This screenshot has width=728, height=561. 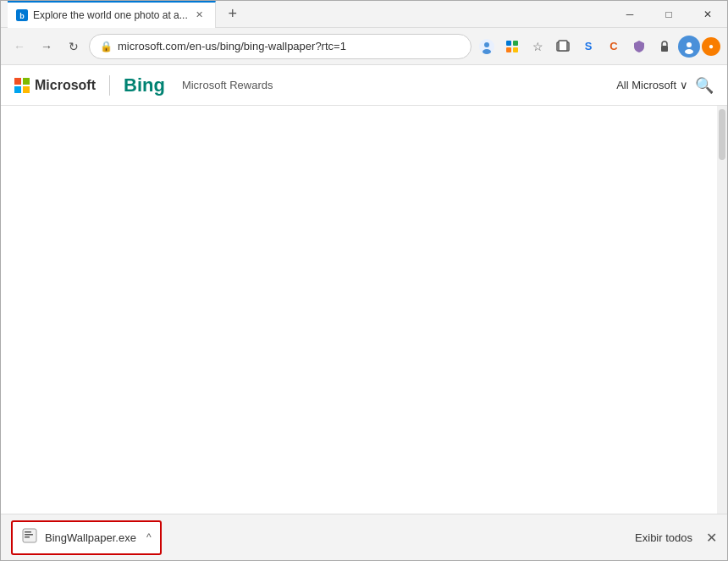 I want to click on minimize-button: ─, so click(x=630, y=14).